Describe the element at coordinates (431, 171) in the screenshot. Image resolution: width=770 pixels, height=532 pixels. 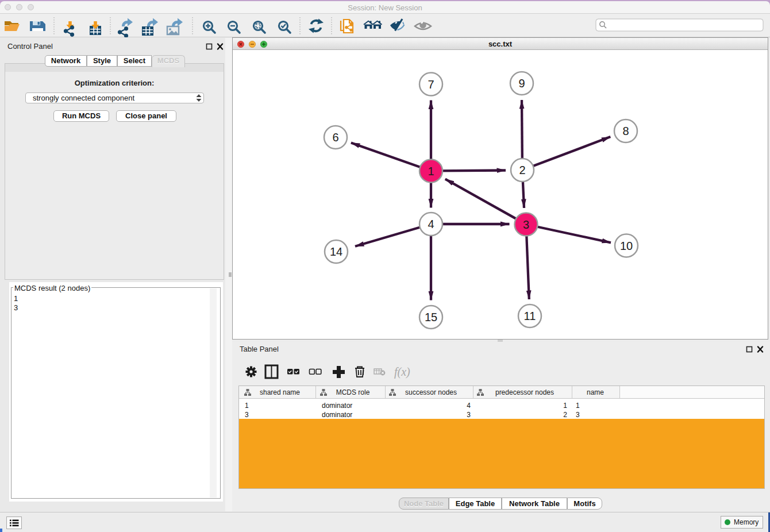
I see `svg-text: 1` at that location.